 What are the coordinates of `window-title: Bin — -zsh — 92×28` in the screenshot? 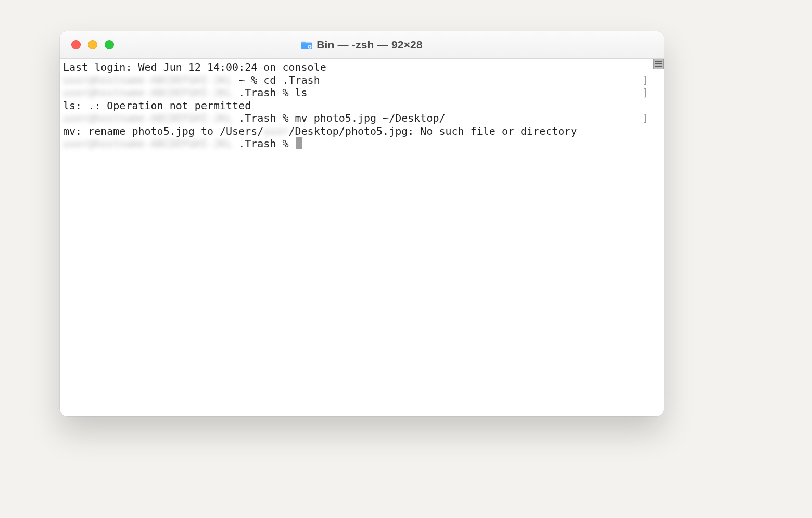 It's located at (362, 45).